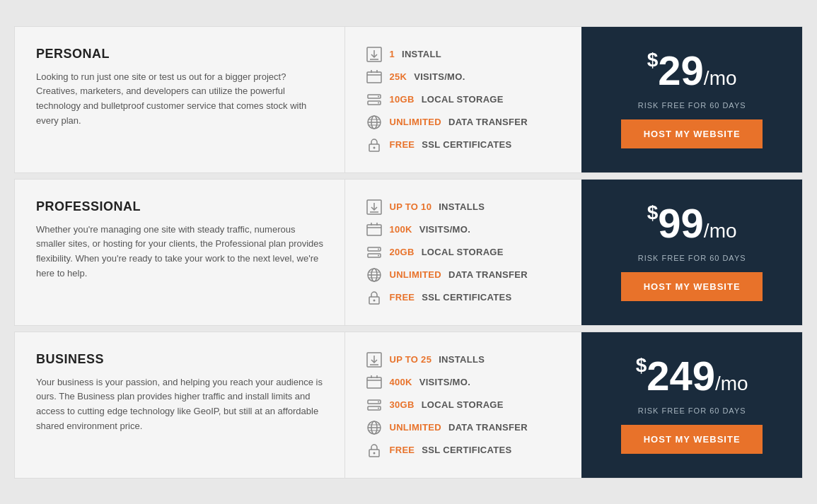  Describe the element at coordinates (180, 405) in the screenshot. I see `plan-description-business: BUSINESSYour business is your passion, a…` at that location.